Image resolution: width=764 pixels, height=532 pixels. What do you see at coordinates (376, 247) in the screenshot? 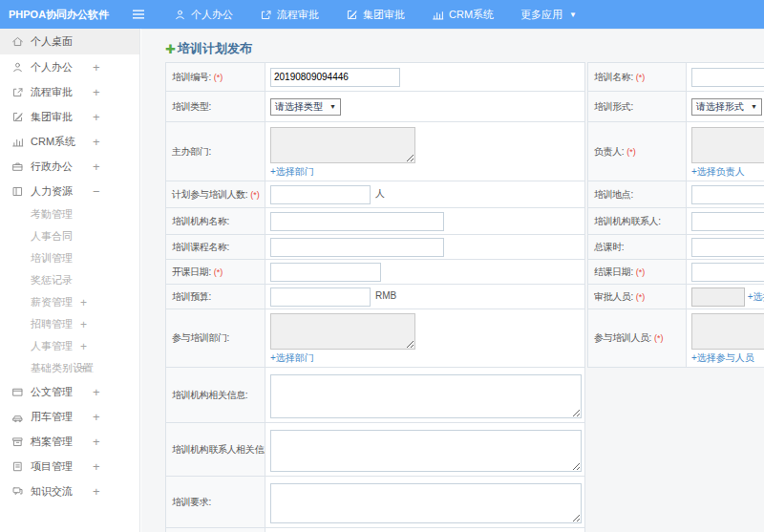
I see `form-row-course-name: 培训课程名称:` at bounding box center [376, 247].